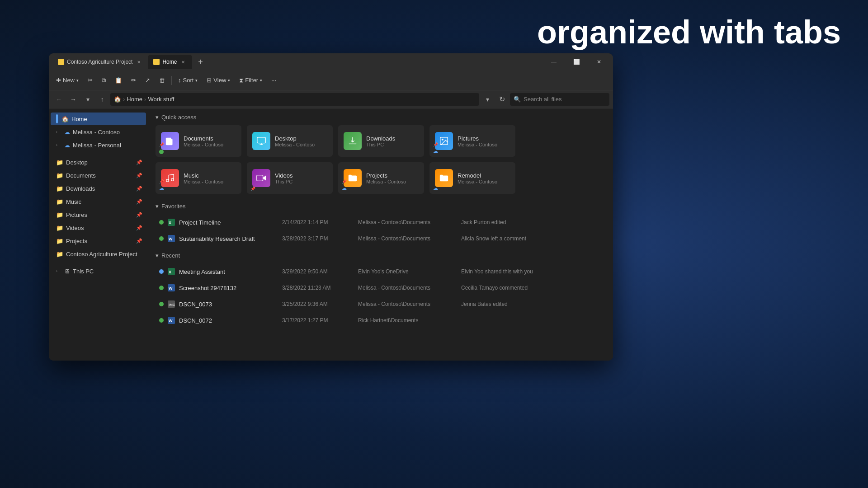 The height and width of the screenshot is (488, 868). What do you see at coordinates (560, 99) in the screenshot?
I see `search-box: 🔍 Search all files` at bounding box center [560, 99].